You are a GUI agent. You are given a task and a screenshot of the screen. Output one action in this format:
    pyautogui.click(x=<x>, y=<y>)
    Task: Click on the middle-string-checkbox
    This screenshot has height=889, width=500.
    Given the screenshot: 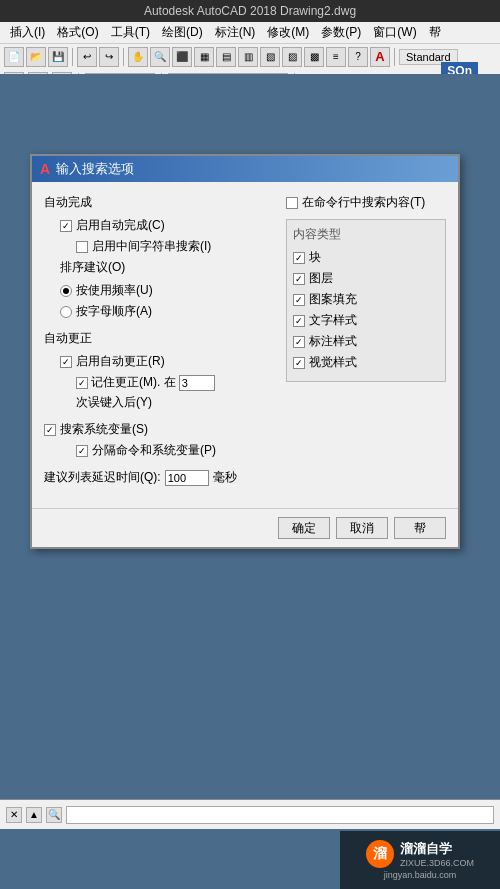 What is the action you would take?
    pyautogui.click(x=82, y=247)
    